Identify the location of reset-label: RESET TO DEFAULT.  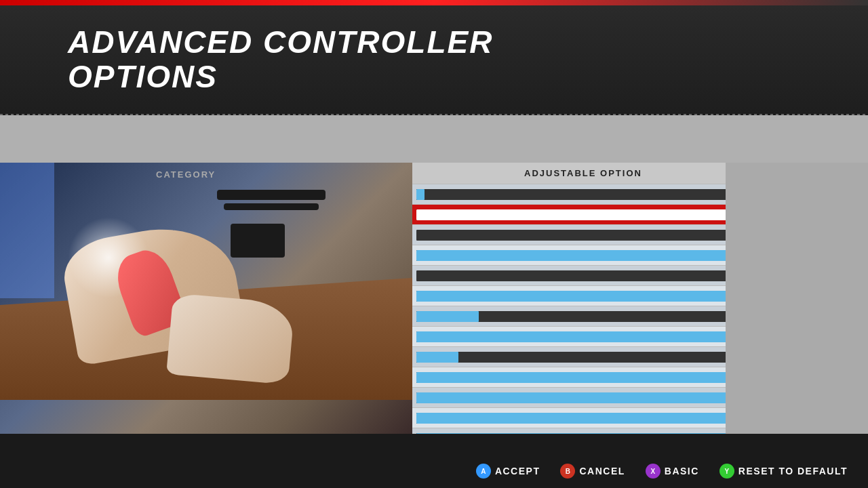
(793, 471).